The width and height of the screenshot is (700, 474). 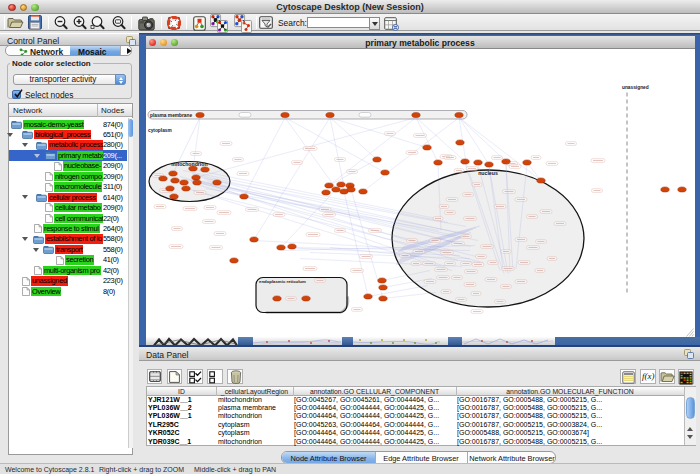 What do you see at coordinates (171, 116) in the screenshot?
I see `svg-text: plasma membrane` at bounding box center [171, 116].